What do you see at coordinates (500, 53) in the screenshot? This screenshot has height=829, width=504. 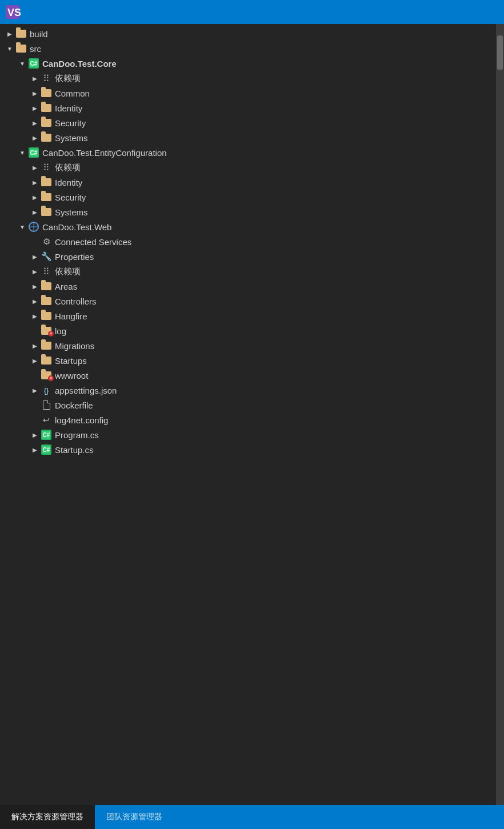 I see `scrollbar-thumb` at bounding box center [500, 53].